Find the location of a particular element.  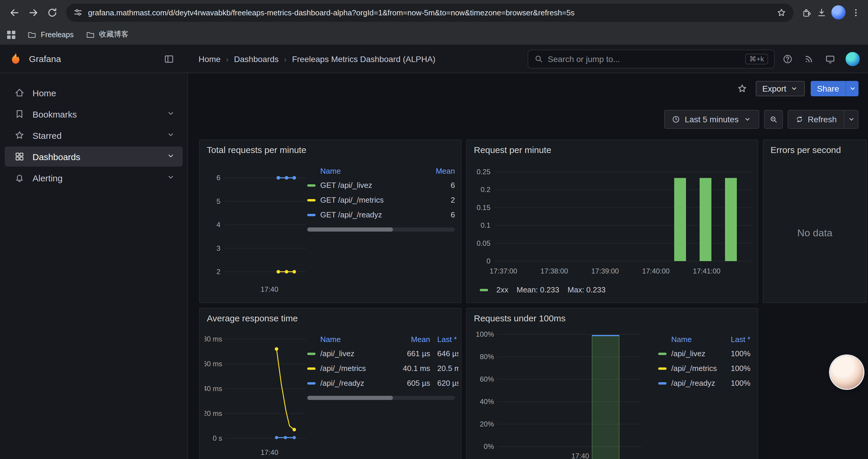

breadcrumb-item: Freeleaps Metrics Dashboard (ALPHA) is located at coordinates (364, 59).